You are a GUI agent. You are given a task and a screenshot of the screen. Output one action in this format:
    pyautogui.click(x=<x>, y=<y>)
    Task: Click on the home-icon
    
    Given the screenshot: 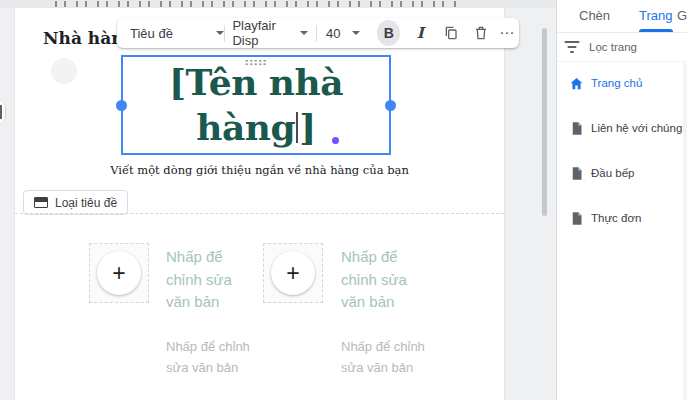 What is the action you would take?
    pyautogui.click(x=576, y=84)
    